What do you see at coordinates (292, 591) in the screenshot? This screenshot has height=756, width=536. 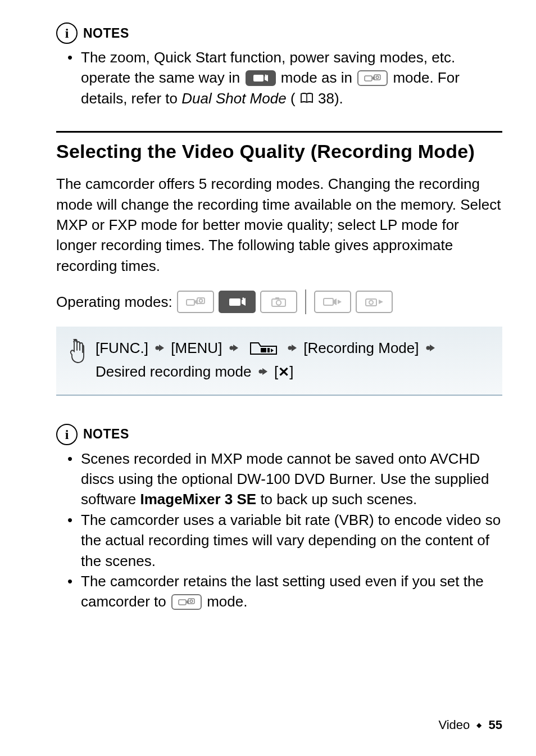 I see `note-item: The camcorder retains the last setting u…` at bounding box center [292, 591].